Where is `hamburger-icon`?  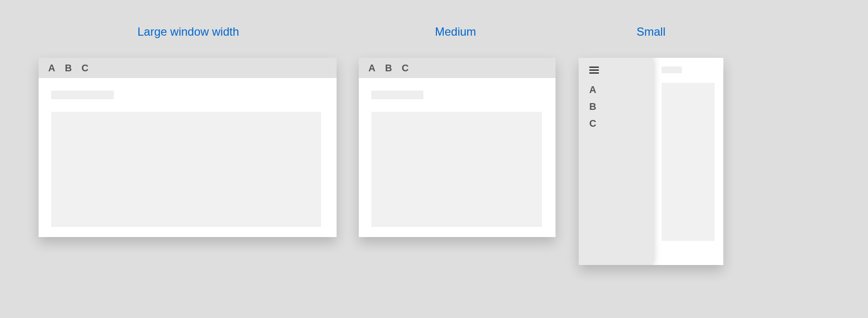
hamburger-icon is located at coordinates (594, 70).